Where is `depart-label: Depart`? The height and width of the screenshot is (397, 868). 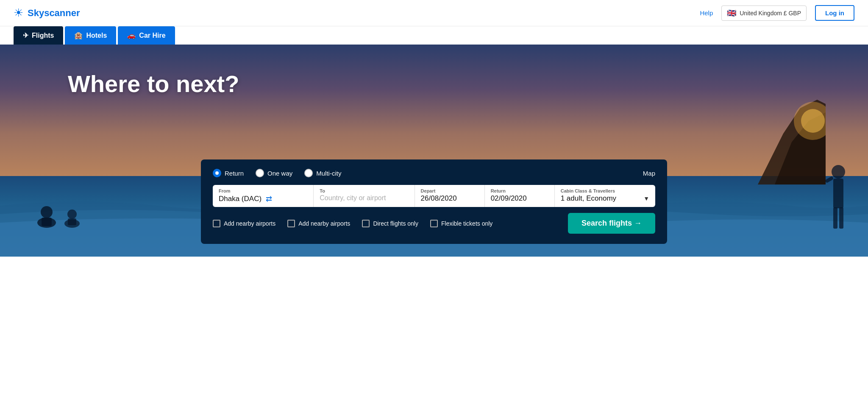 depart-label: Depart is located at coordinates (450, 191).